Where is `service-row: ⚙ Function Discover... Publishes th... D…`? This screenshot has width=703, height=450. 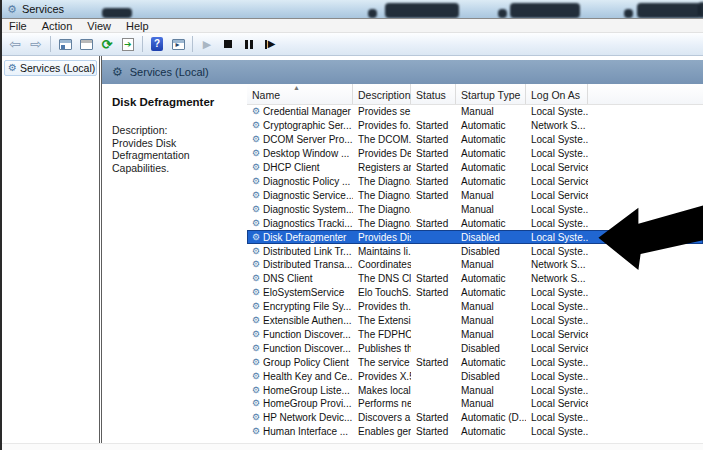
service-row: ⚙ Function Discover... Publishes th... D… is located at coordinates (475, 348).